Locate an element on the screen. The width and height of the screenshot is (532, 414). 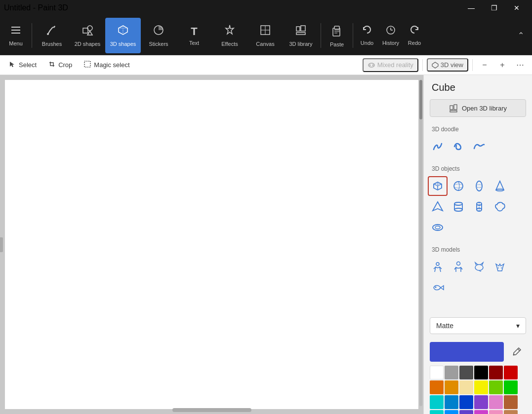
color-swatch-white is located at coordinates (437, 373).